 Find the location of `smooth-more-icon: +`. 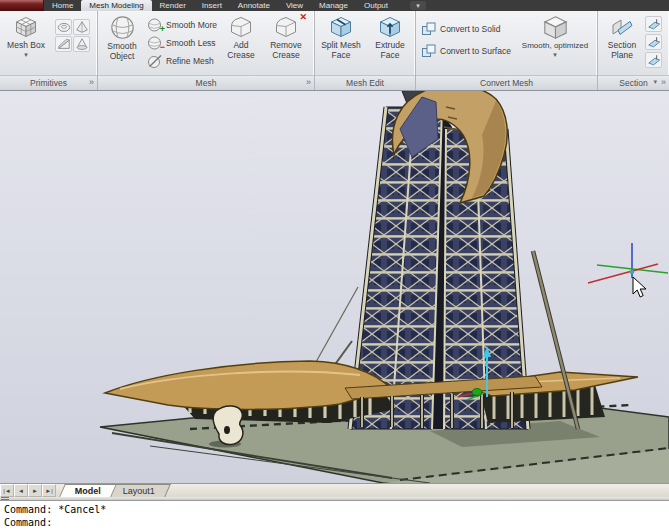

smooth-more-icon: + is located at coordinates (155, 25).